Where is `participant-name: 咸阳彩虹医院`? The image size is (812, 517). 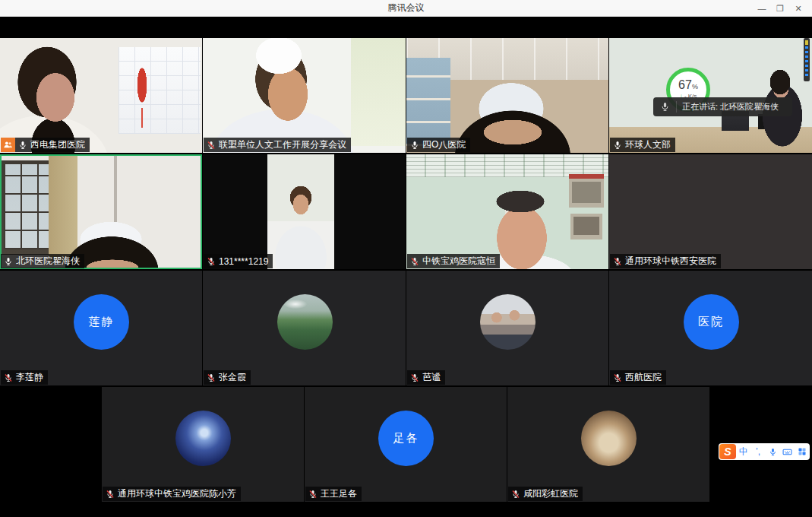
participant-name: 咸阳彩虹医院 is located at coordinates (551, 494).